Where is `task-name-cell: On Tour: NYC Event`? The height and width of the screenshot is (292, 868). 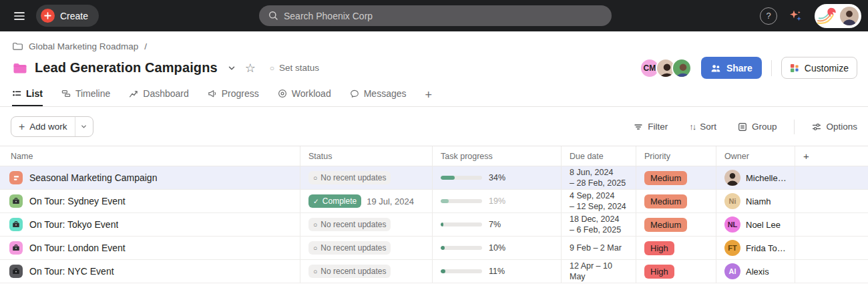 task-name-cell: On Tour: NYC Event is located at coordinates (150, 271).